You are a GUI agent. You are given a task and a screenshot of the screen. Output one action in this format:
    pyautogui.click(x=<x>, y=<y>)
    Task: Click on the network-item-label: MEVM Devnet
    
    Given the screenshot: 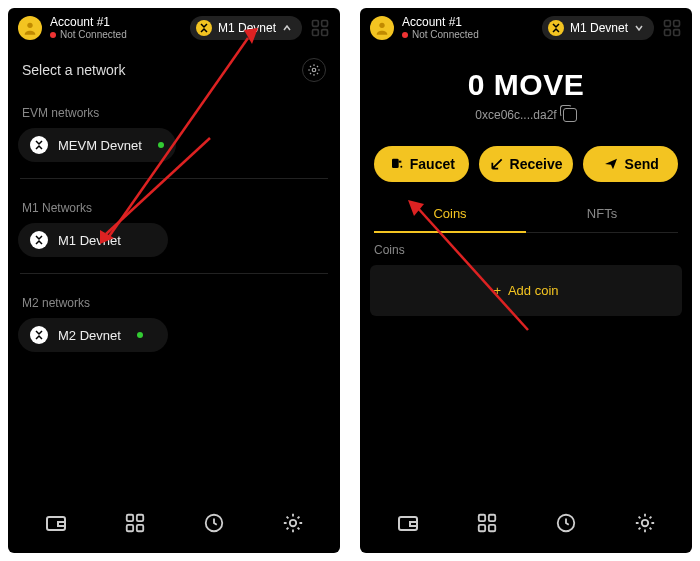 What is the action you would take?
    pyautogui.click(x=100, y=146)
    